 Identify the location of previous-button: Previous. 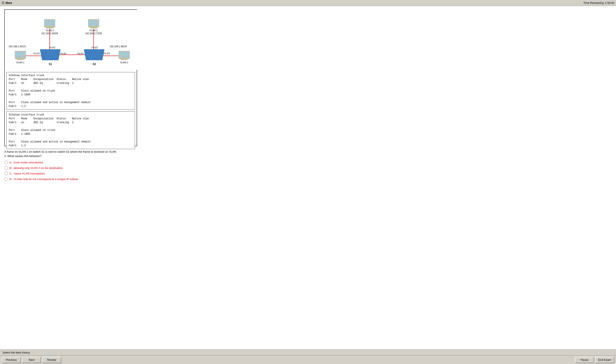
(11, 360).